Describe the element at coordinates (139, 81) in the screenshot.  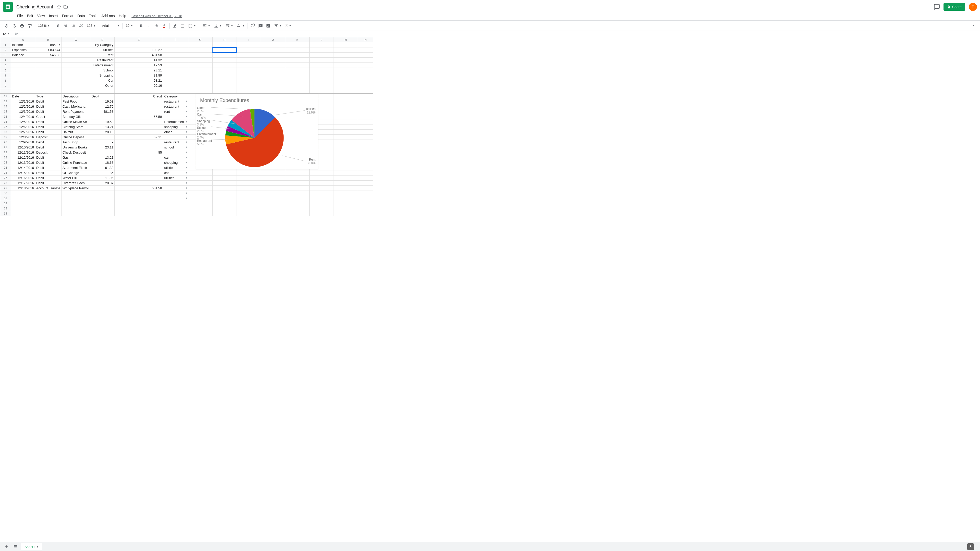
I see `cell-E8: 98.21` at that location.